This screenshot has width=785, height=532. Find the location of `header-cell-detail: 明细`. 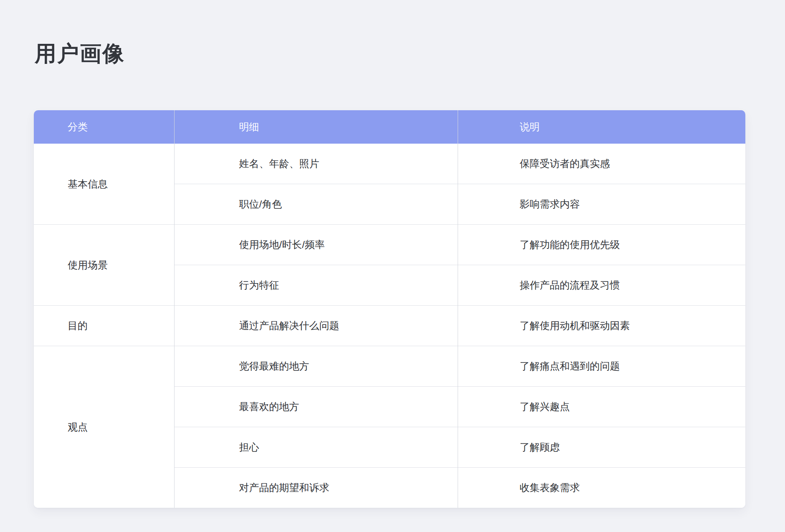

header-cell-detail: 明细 is located at coordinates (316, 127).